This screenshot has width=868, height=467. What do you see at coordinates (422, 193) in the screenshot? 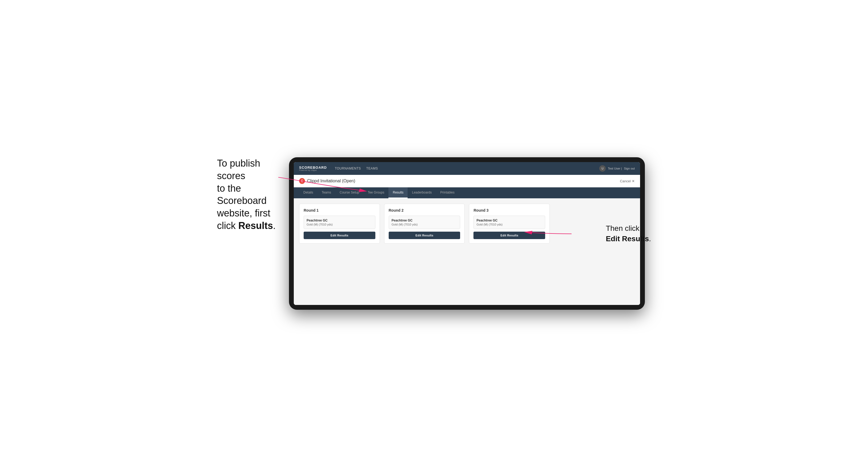
I see `tab-leaderboards: Leaderboards` at bounding box center [422, 193].